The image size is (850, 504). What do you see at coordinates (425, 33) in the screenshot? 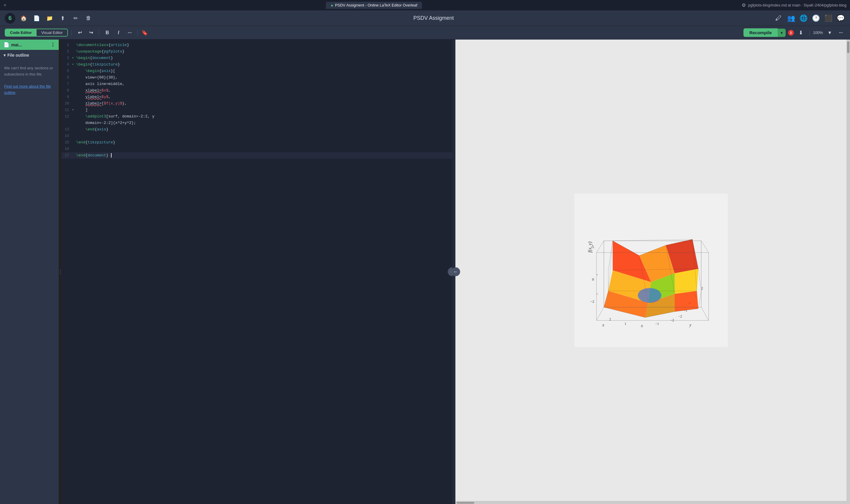
I see `editor-toolbar: Code Editor Visual Editor ↩ ↪ B I ··· 🔖 …` at bounding box center [425, 33].